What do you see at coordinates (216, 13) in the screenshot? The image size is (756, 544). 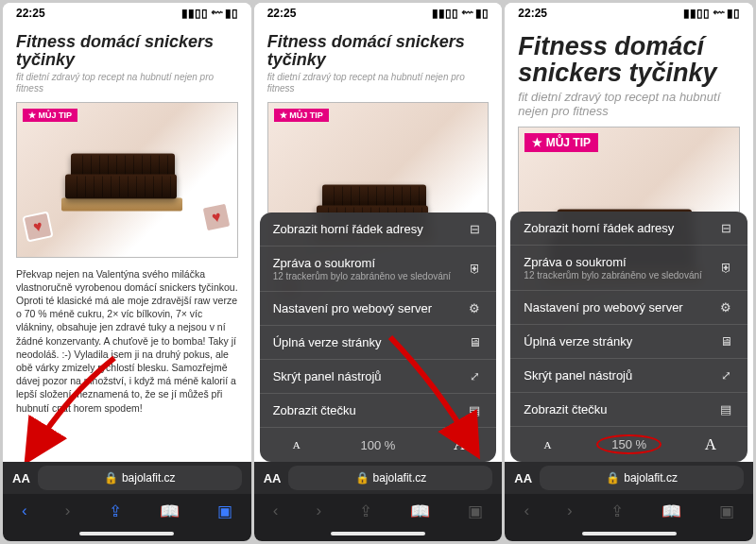 I see `wifi-icon: ⬳` at bounding box center [216, 13].